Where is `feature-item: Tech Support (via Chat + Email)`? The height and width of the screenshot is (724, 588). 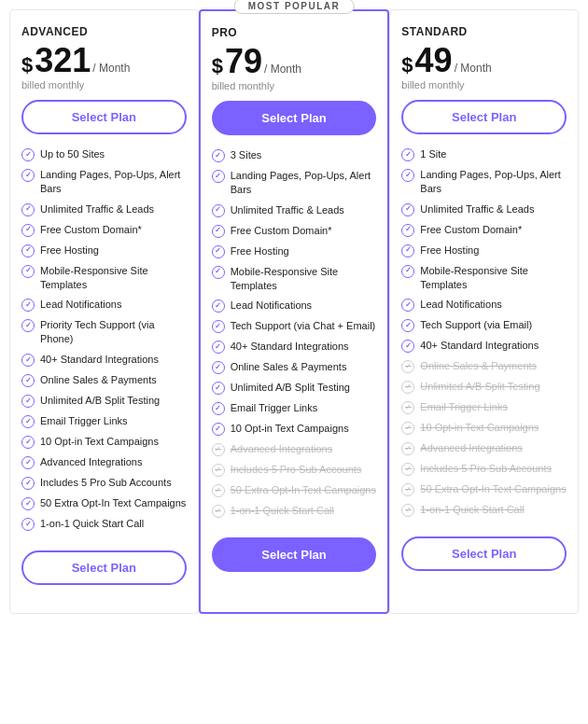
feature-item: Tech Support (via Chat + Email) is located at coordinates (295, 327).